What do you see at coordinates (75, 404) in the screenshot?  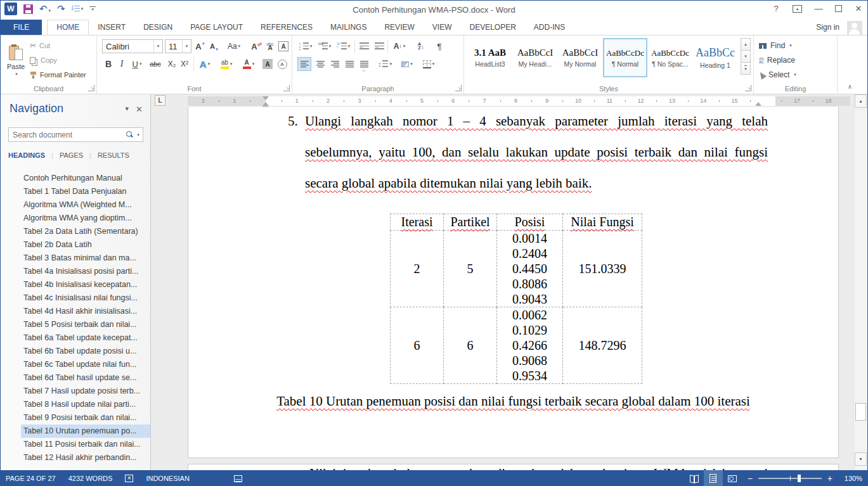 I see `nav-heading-item: Tabel 8 Hasil update nilai parti...` at bounding box center [75, 404].